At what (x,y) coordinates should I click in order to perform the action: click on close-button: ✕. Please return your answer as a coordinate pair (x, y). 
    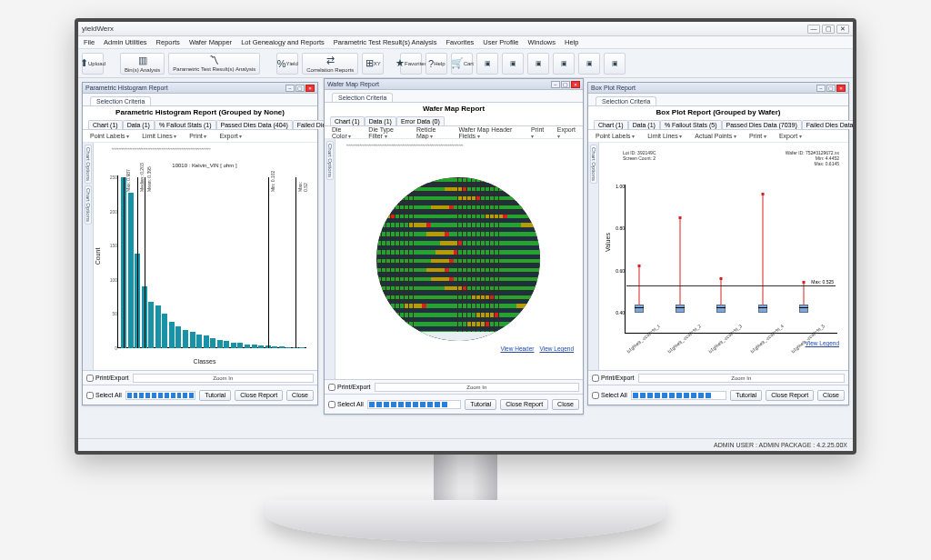
    Looking at the image, I should click on (843, 29).